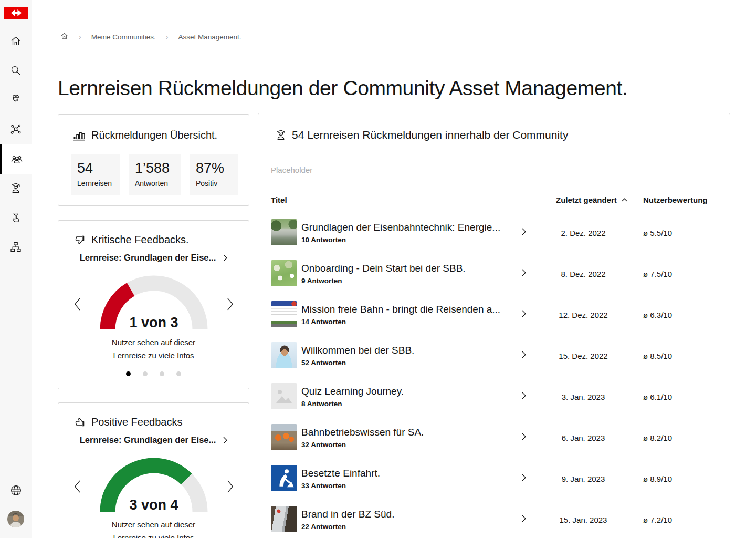 The width and height of the screenshot is (756, 538). I want to click on row-date: 3. Jan. 2023, so click(583, 396).